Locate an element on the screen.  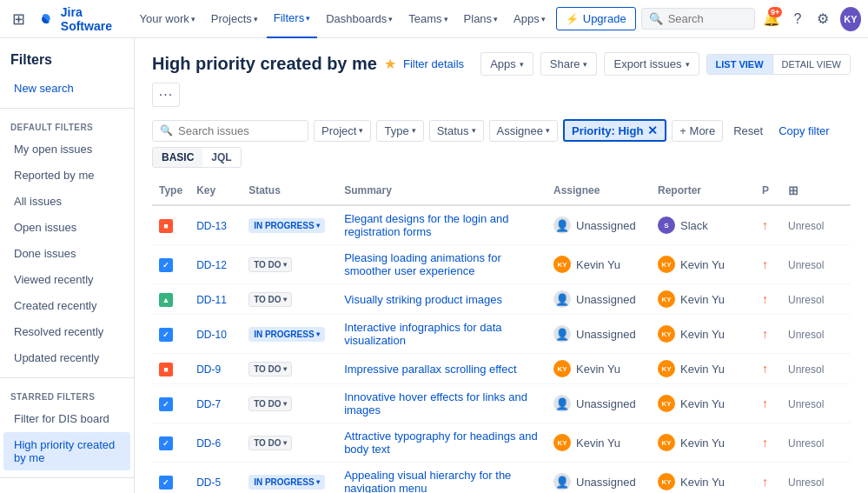
topnav-dashboards: Dashboards ▾ is located at coordinates (360, 19).